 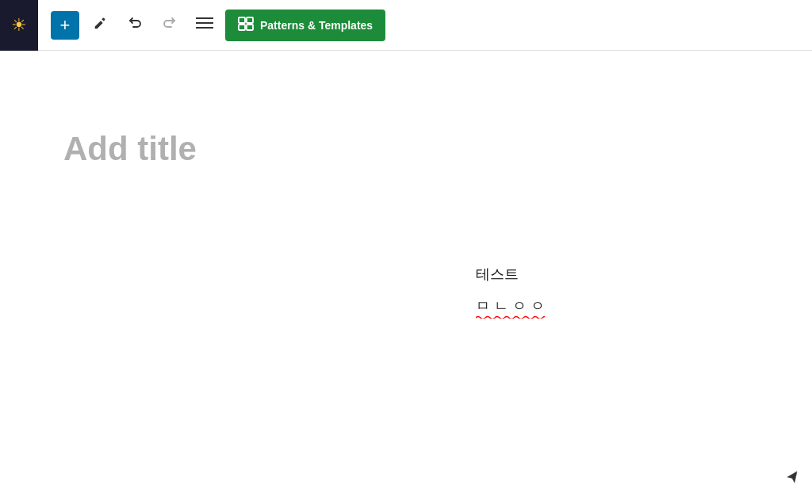 What do you see at coordinates (511, 306) in the screenshot?
I see `korean-text-line2: ㅁ ㄴ ㅇ ㅇ` at bounding box center [511, 306].